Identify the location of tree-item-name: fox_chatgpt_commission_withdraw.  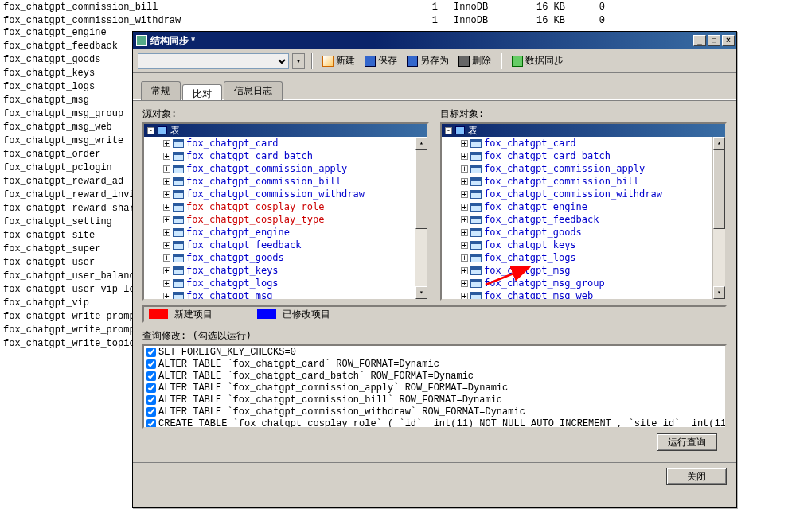
(573, 194).